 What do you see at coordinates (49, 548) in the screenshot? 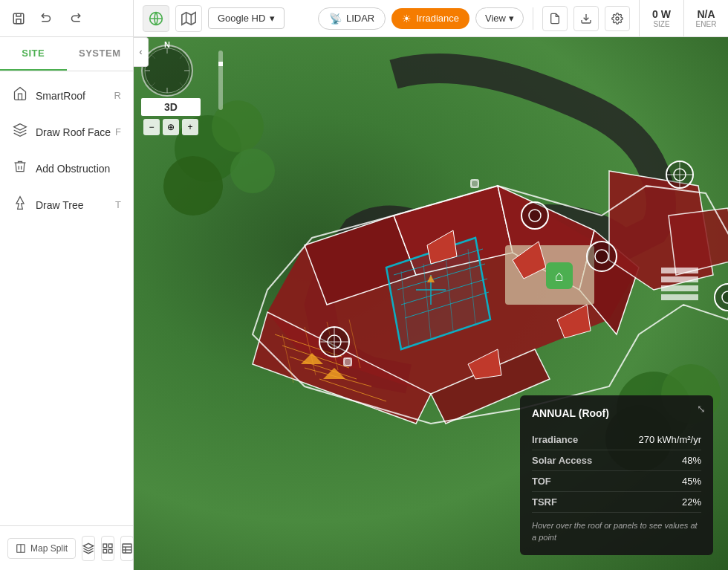
I see `map-split-label: Map Split` at bounding box center [49, 548].